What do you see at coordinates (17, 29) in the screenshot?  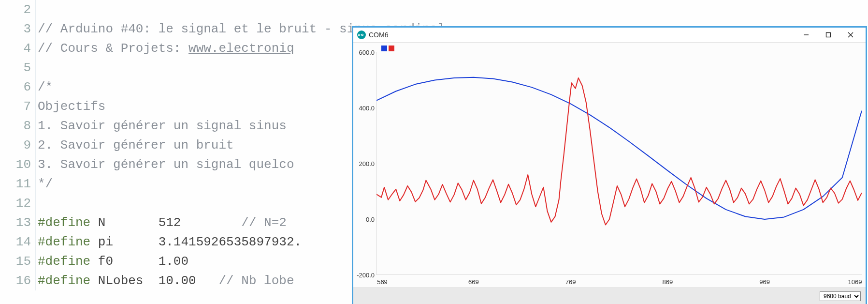 I see `line-number: 3` at bounding box center [17, 29].